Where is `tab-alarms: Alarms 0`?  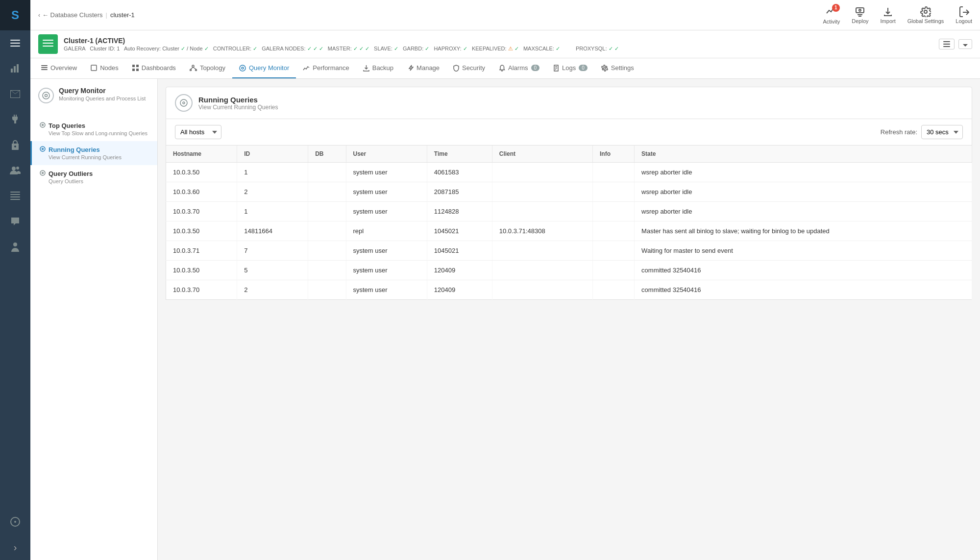 tab-alarms: Alarms 0 is located at coordinates (519, 69).